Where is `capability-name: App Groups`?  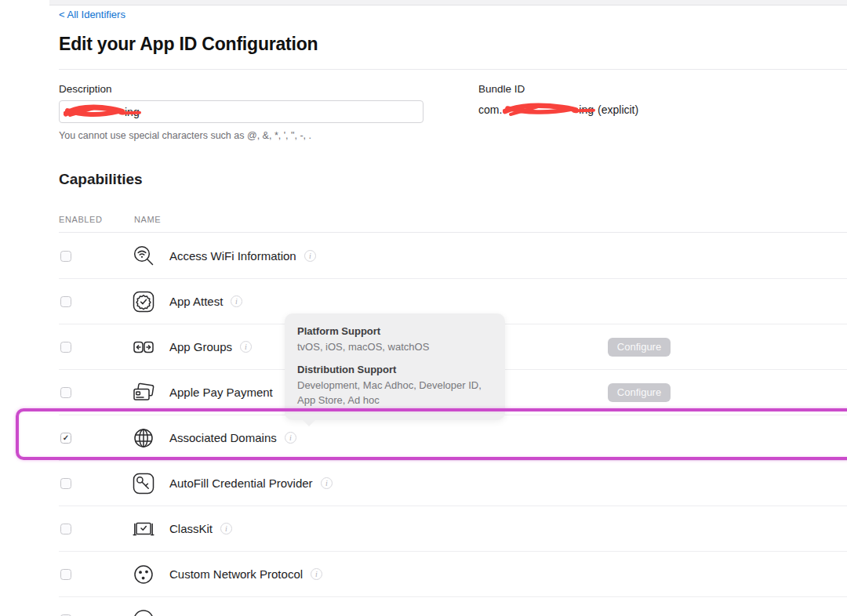
capability-name: App Groups is located at coordinates (201, 346).